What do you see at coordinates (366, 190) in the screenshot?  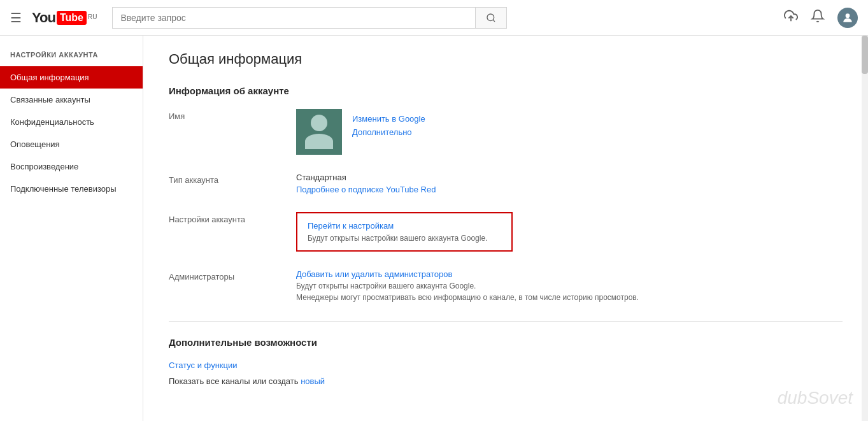 I see `youtube-red-link: Подробнее о подписке YouTube Red` at bounding box center [366, 190].